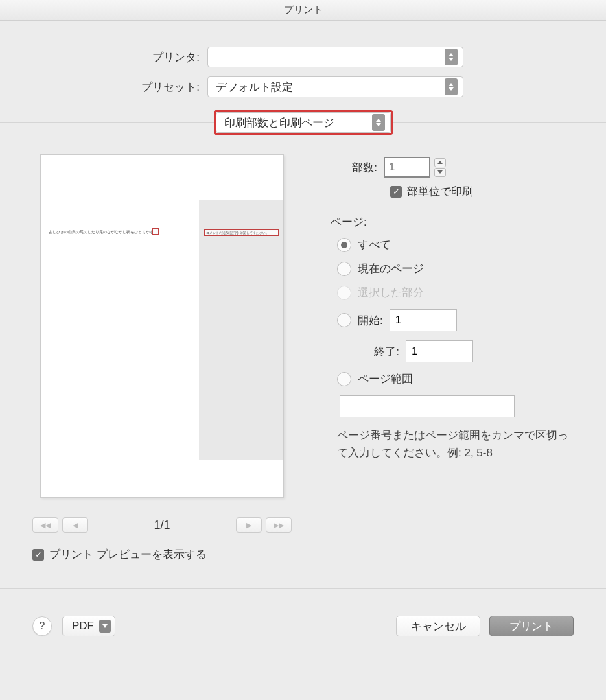  Describe the element at coordinates (120, 87) in the screenshot. I see `preset-label: プリセット:` at that location.